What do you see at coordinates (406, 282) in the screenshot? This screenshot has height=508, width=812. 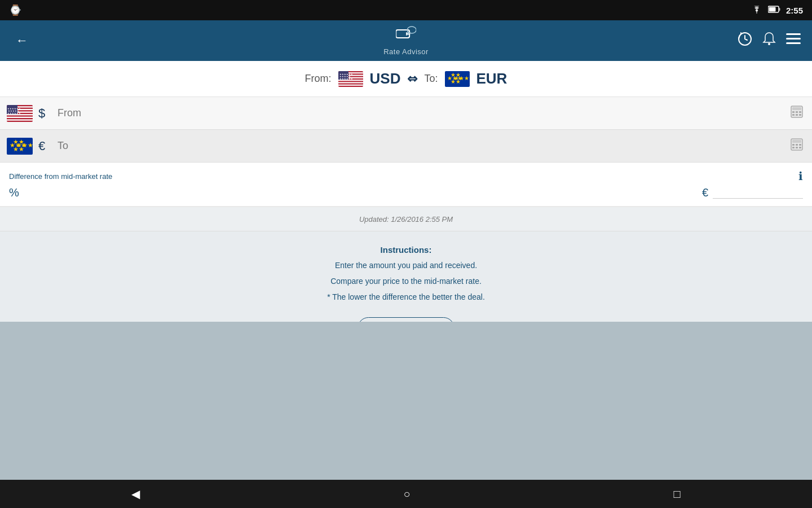 I see `instructions-line2: Compare your price to the mid-market rat…` at bounding box center [406, 282].